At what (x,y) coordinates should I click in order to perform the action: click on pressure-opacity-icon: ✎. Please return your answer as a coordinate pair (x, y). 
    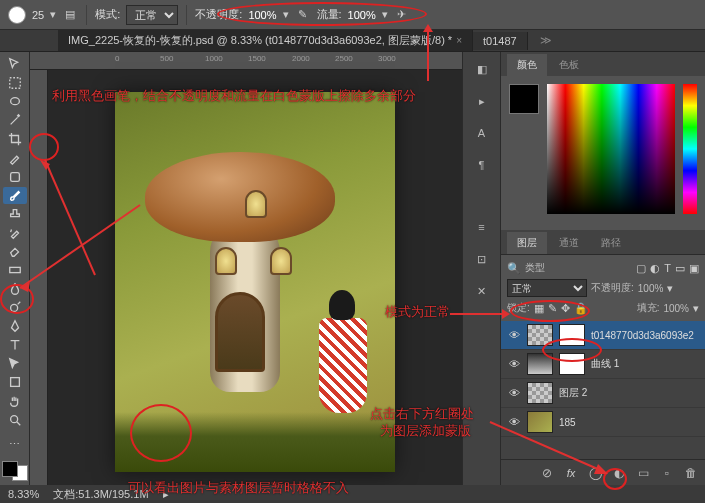
    Looking at the image, I should click on (303, 15).